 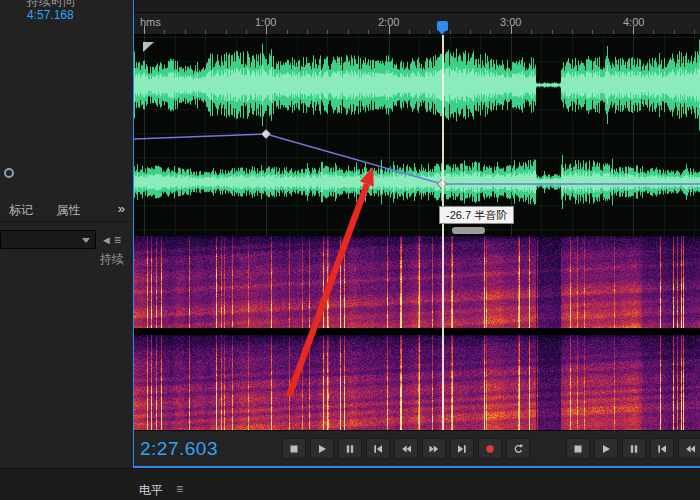 I want to click on record-icon, so click(x=490, y=449).